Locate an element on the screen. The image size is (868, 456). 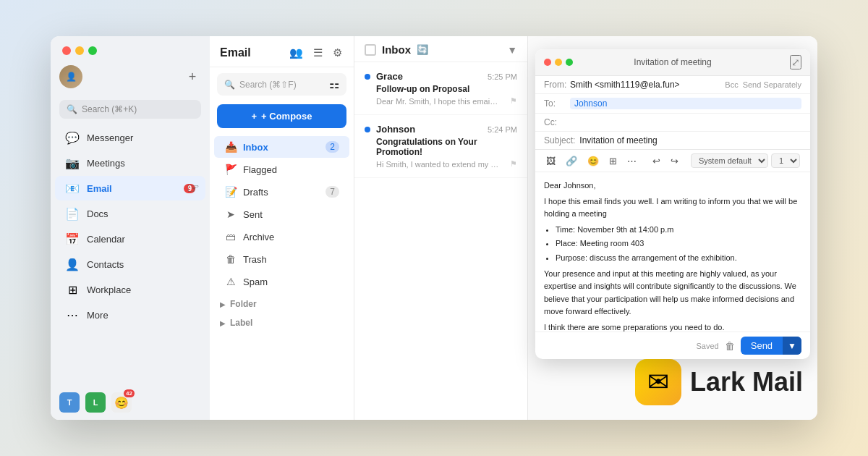
folder-item-spam: ⚠ Spam is located at coordinates (282, 282).